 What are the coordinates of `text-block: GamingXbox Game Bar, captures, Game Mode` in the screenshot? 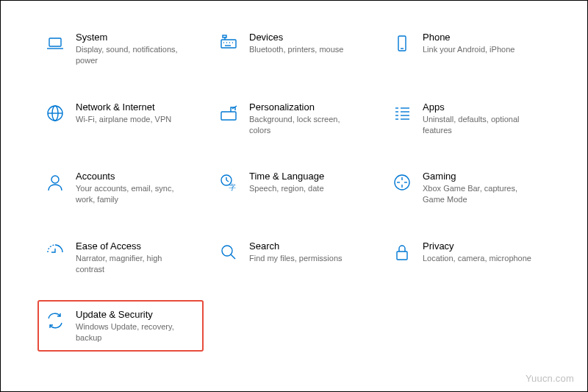 It's located at (478, 188).